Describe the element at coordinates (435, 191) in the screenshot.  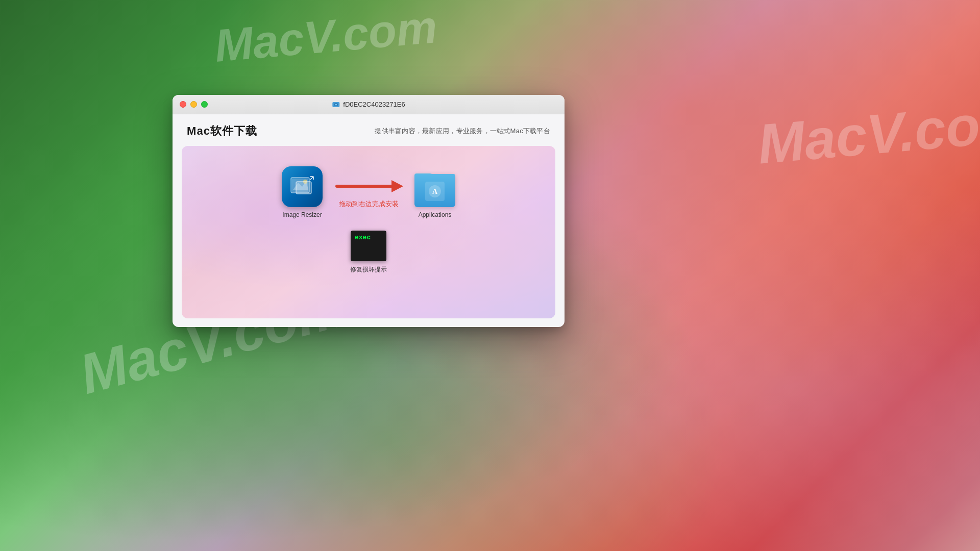
I see `folder-app-store-svg: A` at that location.